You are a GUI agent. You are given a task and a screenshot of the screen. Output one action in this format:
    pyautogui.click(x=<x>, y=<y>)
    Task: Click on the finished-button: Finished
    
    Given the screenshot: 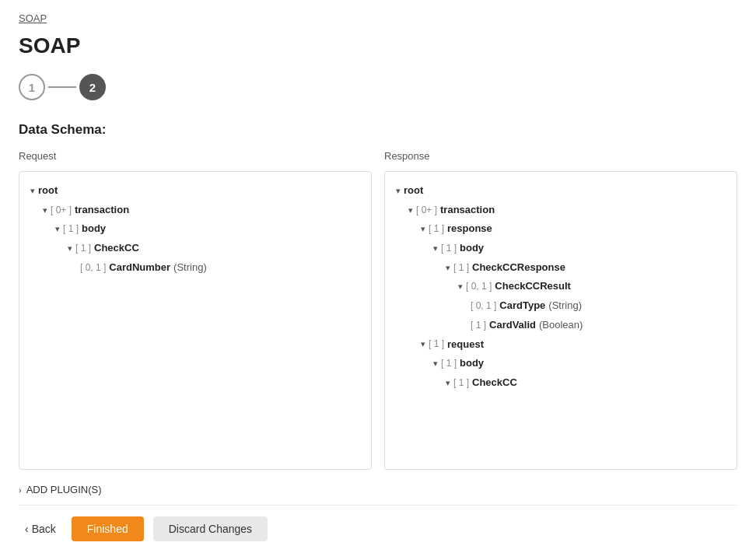 What is the action you would take?
    pyautogui.click(x=107, y=529)
    